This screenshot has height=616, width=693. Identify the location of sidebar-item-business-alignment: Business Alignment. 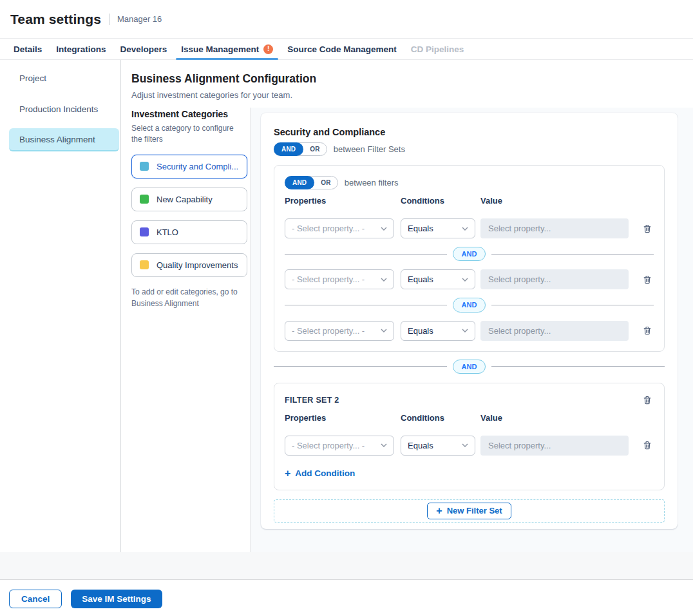
(64, 140).